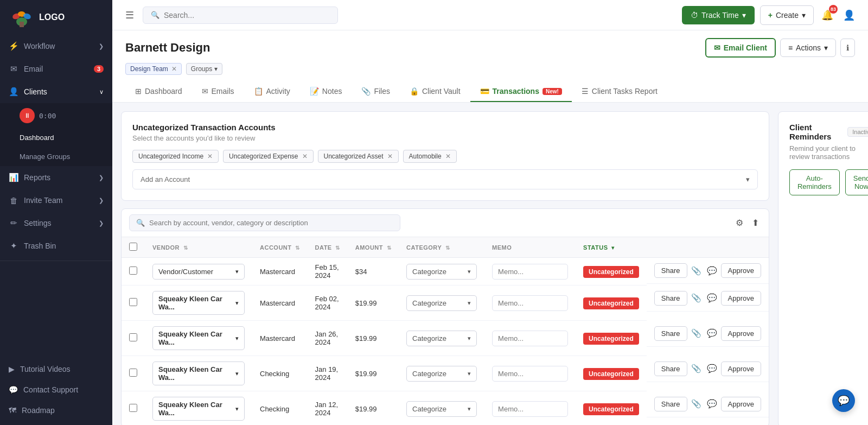  Describe the element at coordinates (596, 248) in the screenshot. I see `status-label: STATUS` at that location.